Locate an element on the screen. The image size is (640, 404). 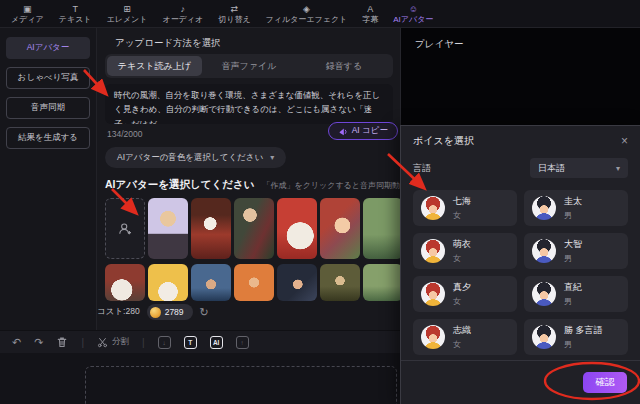
toolbar-tab-label: テキスト is located at coordinates (76, 20).